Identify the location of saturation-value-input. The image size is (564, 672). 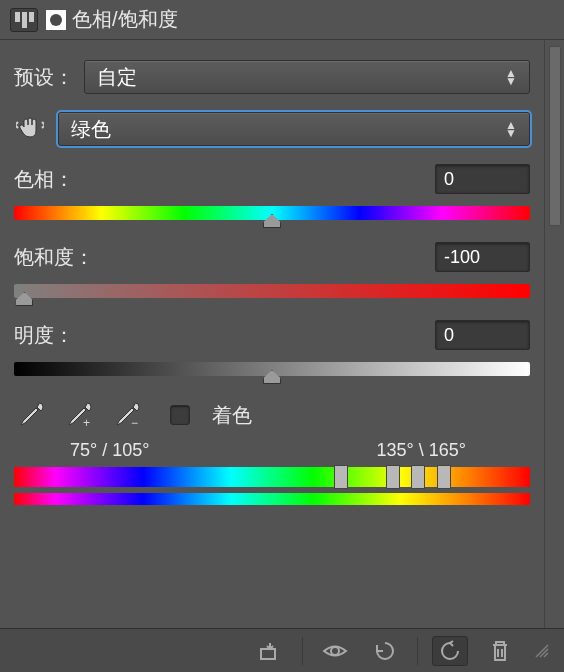
(482, 257).